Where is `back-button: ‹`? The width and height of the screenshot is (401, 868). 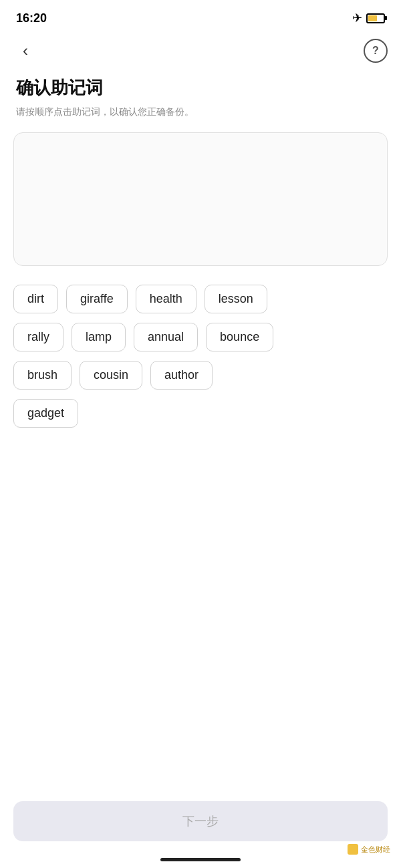 back-button: ‹ is located at coordinates (25, 51).